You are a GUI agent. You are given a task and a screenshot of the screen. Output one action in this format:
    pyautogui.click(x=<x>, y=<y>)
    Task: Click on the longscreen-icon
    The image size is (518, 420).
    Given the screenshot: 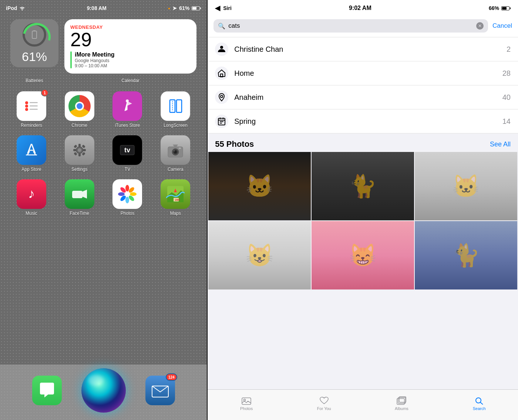 What is the action you would take?
    pyautogui.click(x=175, y=106)
    